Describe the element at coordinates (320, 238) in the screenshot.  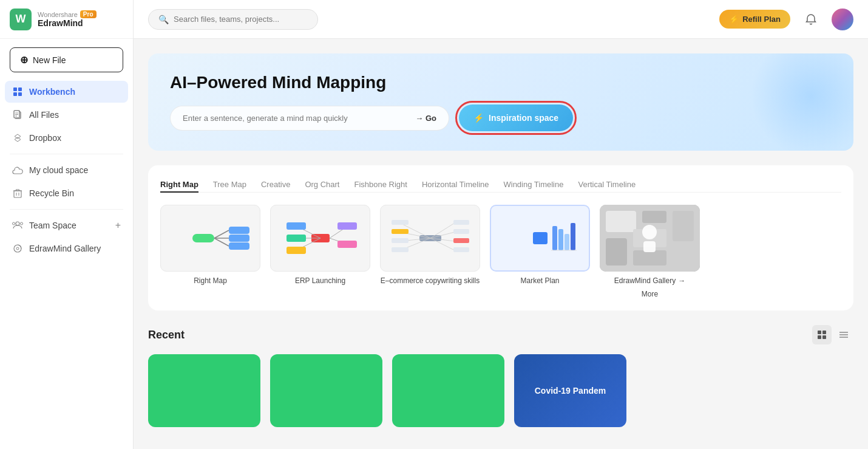
I see `template-thumb-erp` at that location.